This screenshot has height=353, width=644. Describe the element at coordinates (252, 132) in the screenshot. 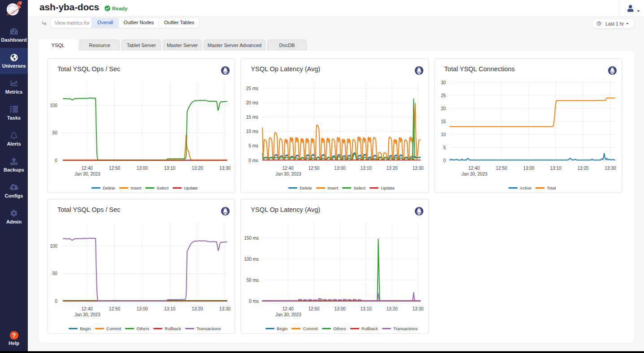

I see `svg-text: 10 ms` at that location.